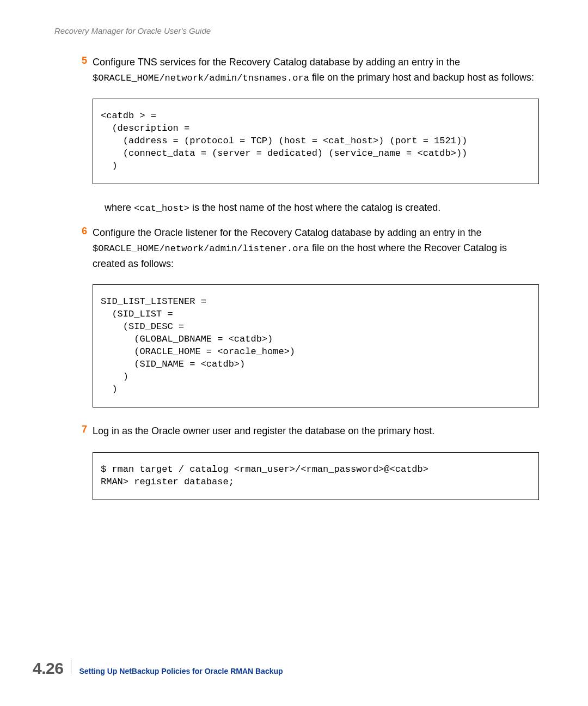  I want to click on step-6: 6 Configure the Oracle listener for the …, so click(316, 248).